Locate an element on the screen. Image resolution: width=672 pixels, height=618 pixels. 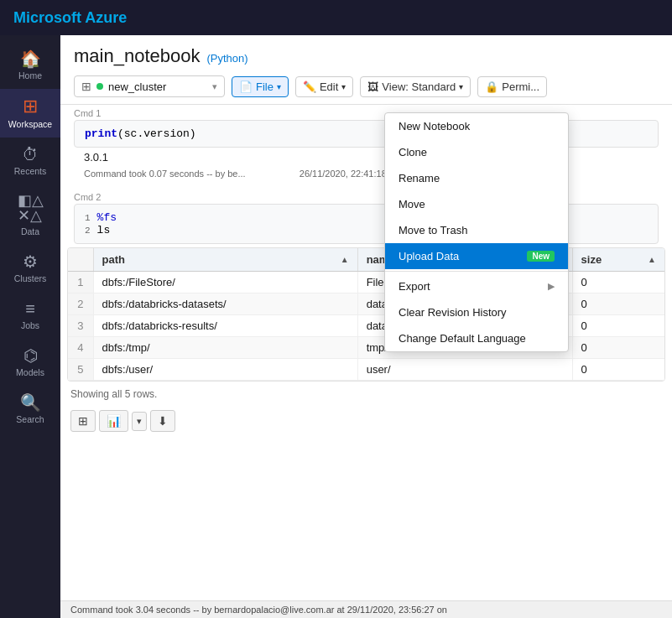
showing-rows-label: Showing all 5 rows. is located at coordinates (366, 395).